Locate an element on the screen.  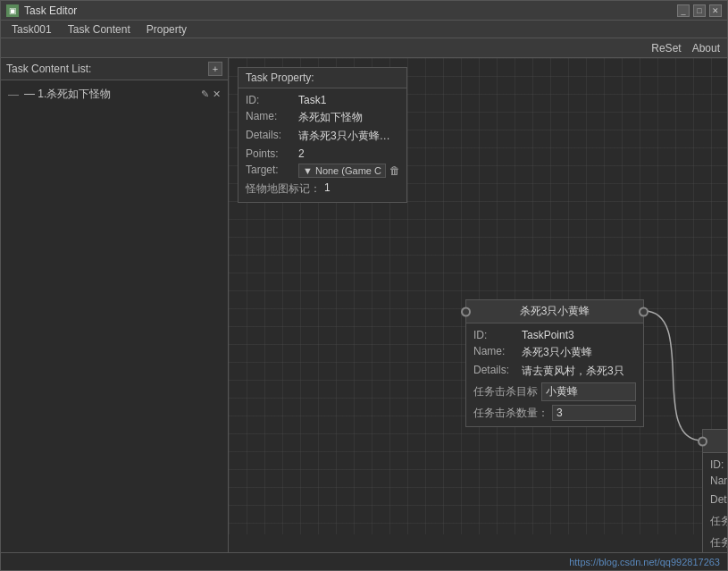
property-label-target: Target: is located at coordinates (270, 170).